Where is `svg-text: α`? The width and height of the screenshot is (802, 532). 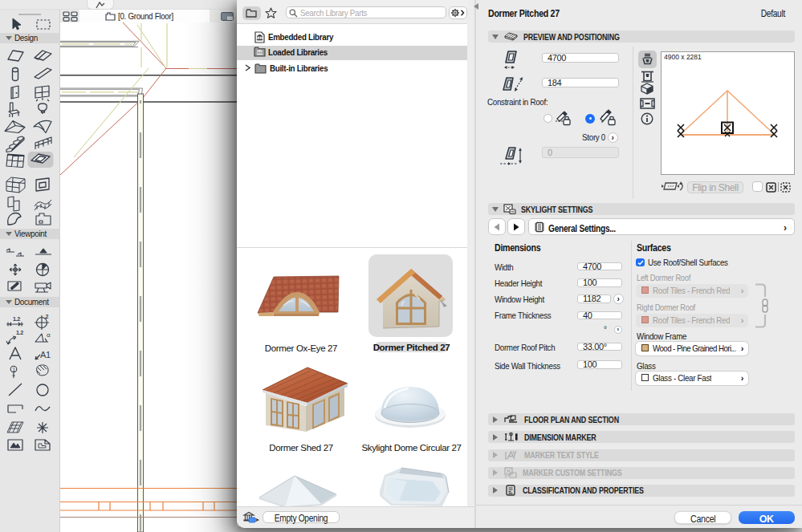
svg-text: α is located at coordinates (48, 335).